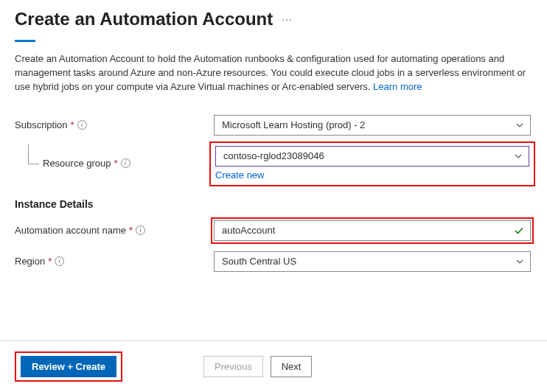  I want to click on more-actions-icon: ···, so click(288, 19).